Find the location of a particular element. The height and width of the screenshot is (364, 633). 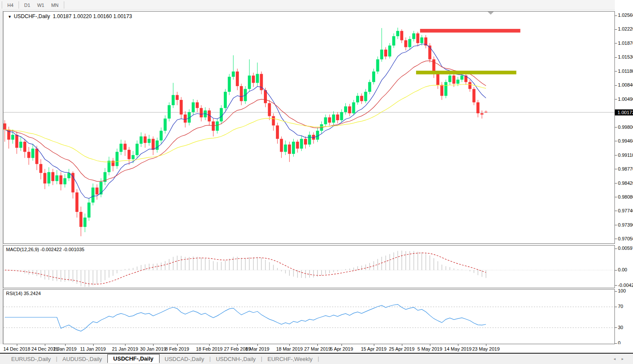

price-tick-label: 0.99460 is located at coordinates (625, 141).